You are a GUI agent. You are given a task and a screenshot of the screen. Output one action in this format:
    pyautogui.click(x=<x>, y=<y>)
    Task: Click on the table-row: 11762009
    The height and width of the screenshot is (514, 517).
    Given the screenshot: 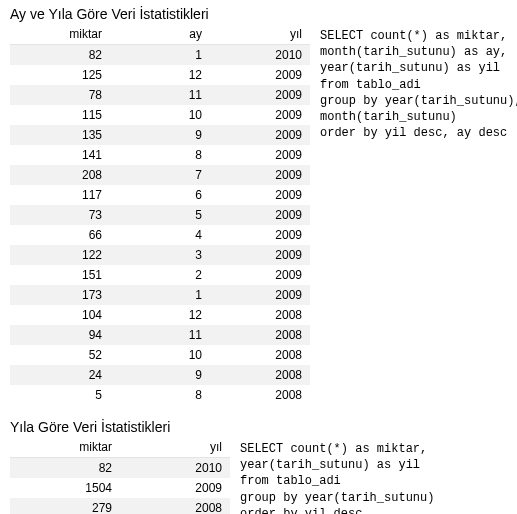 What is the action you would take?
    pyautogui.click(x=160, y=195)
    